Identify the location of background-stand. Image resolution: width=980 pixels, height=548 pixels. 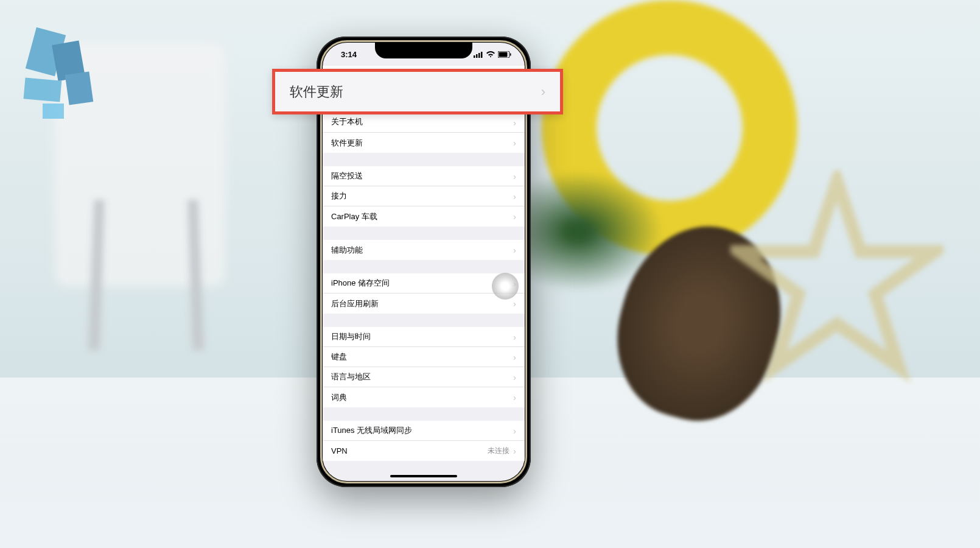
(146, 275).